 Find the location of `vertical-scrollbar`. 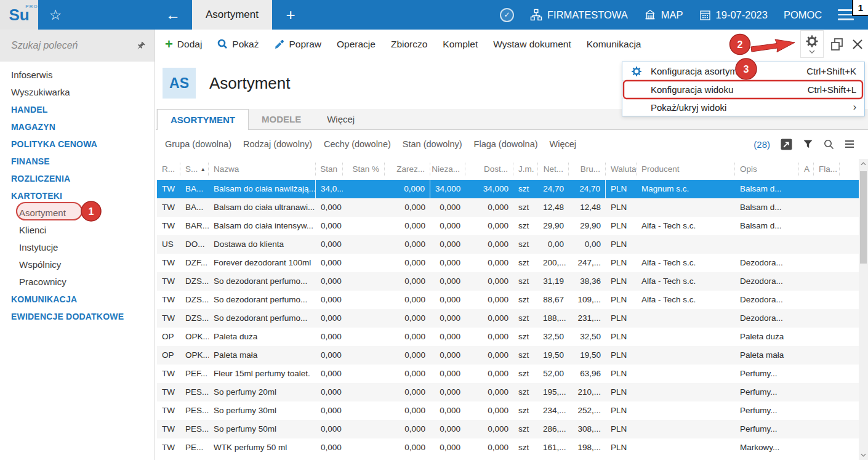

vertical-scrollbar is located at coordinates (863, 309).